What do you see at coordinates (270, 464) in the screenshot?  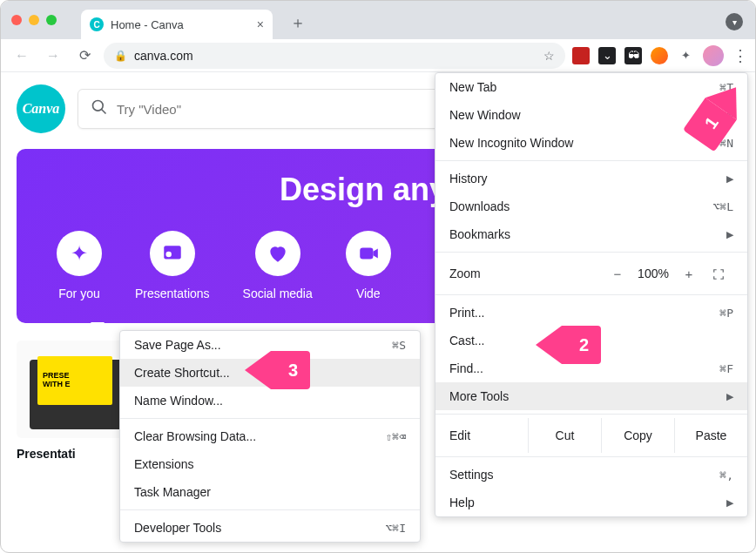 I see `submenu-extensions: Extensions` at bounding box center [270, 464].